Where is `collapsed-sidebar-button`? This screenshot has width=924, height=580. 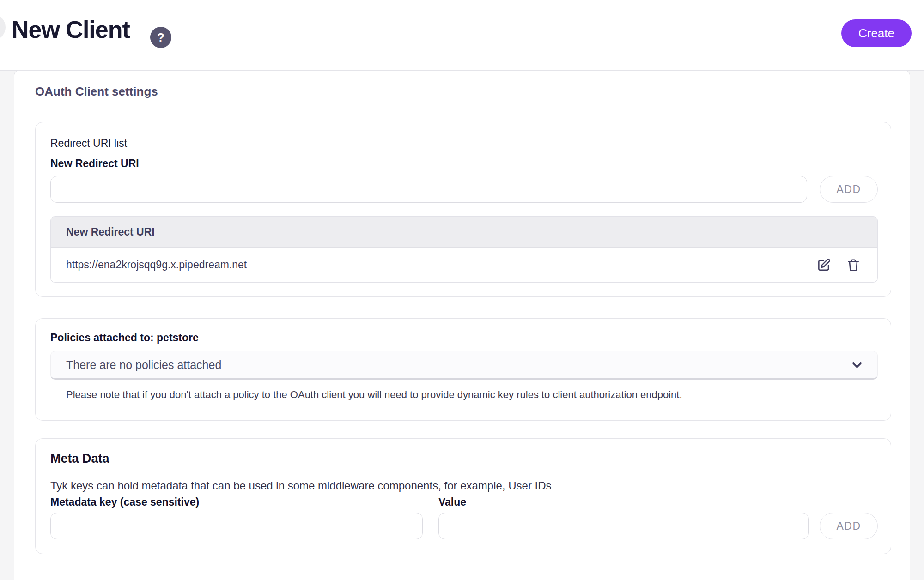
collapsed-sidebar-button is located at coordinates (3, 27).